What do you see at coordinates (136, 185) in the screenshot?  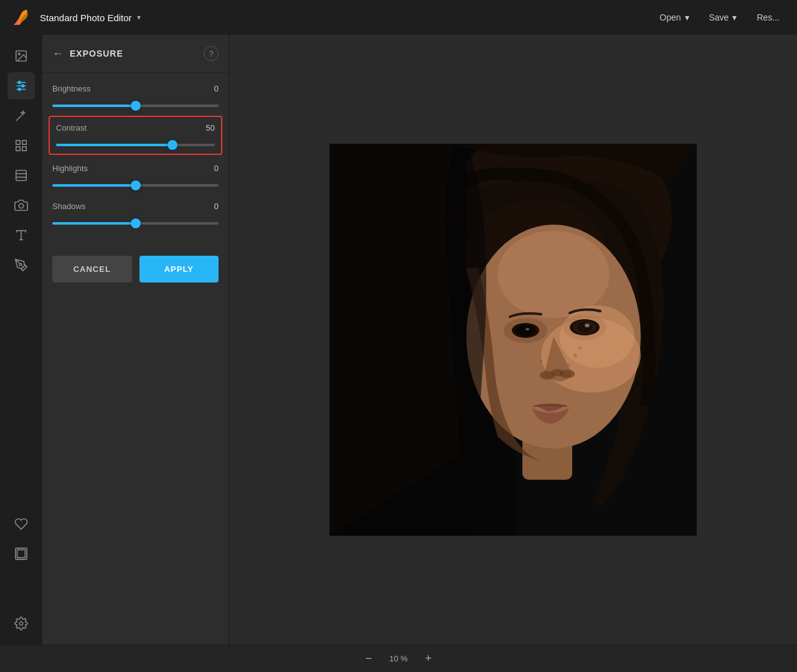 I see `highlights-slider` at bounding box center [136, 185].